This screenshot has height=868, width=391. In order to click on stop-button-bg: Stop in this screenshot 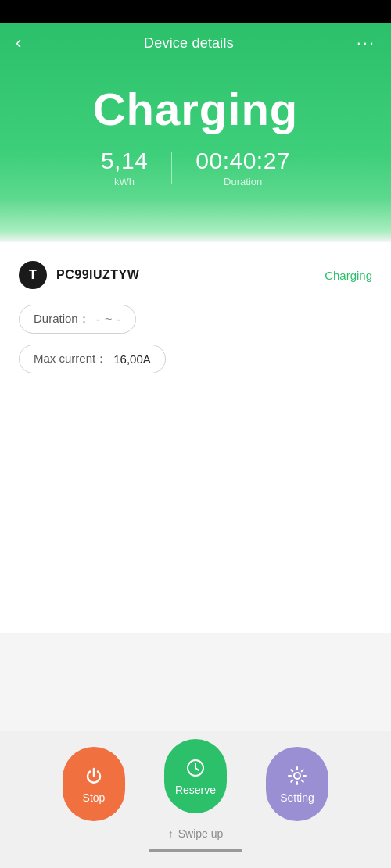, I will do `click(94, 784)`.